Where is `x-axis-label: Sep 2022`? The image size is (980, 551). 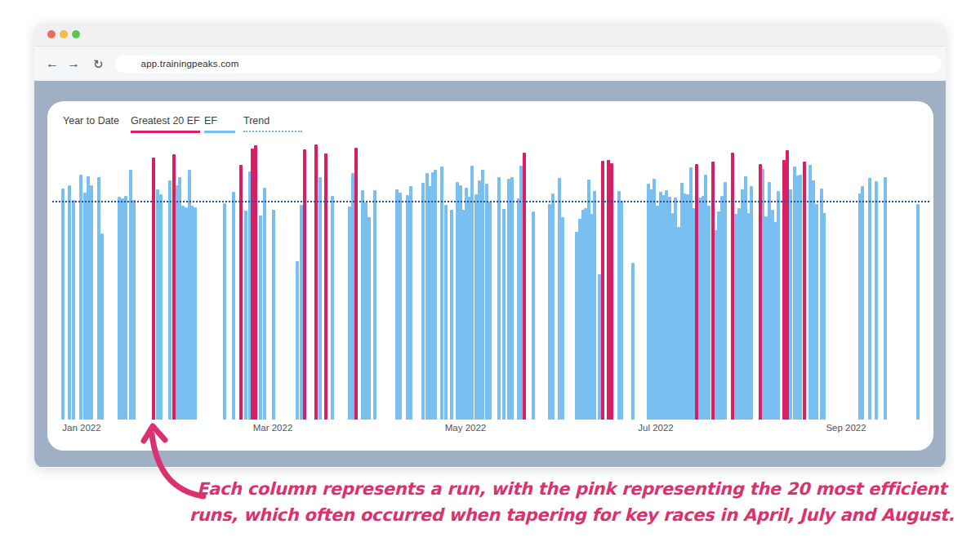
x-axis-label: Sep 2022 is located at coordinates (846, 428).